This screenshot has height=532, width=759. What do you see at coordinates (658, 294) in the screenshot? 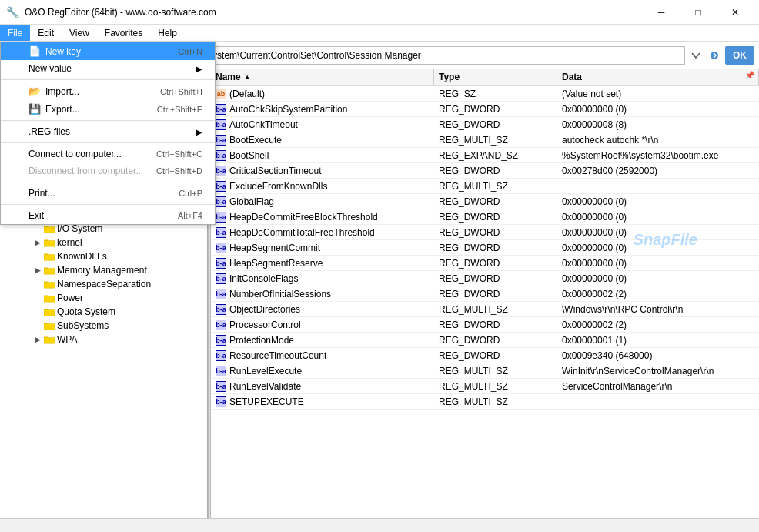
I see `reg-data-text: 0x00000002 (2)` at bounding box center [658, 294].